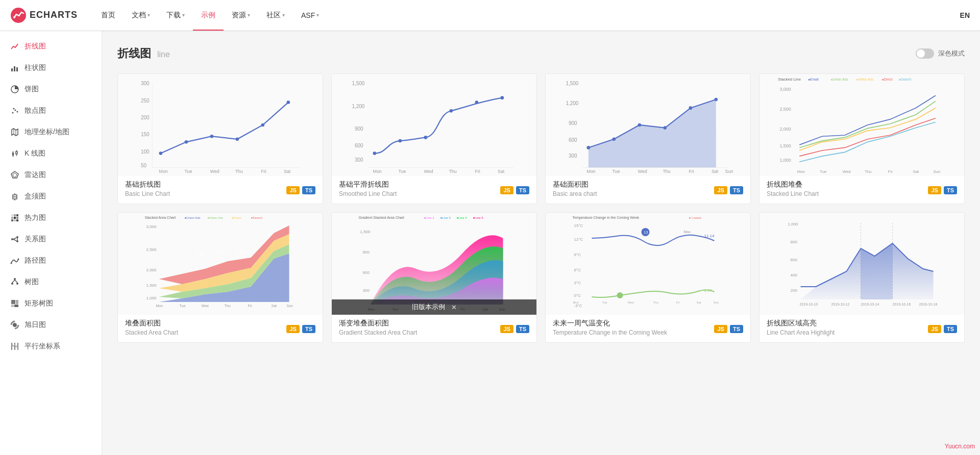  I want to click on sidebar-item-map: 地理坐标/地图, so click(51, 132).